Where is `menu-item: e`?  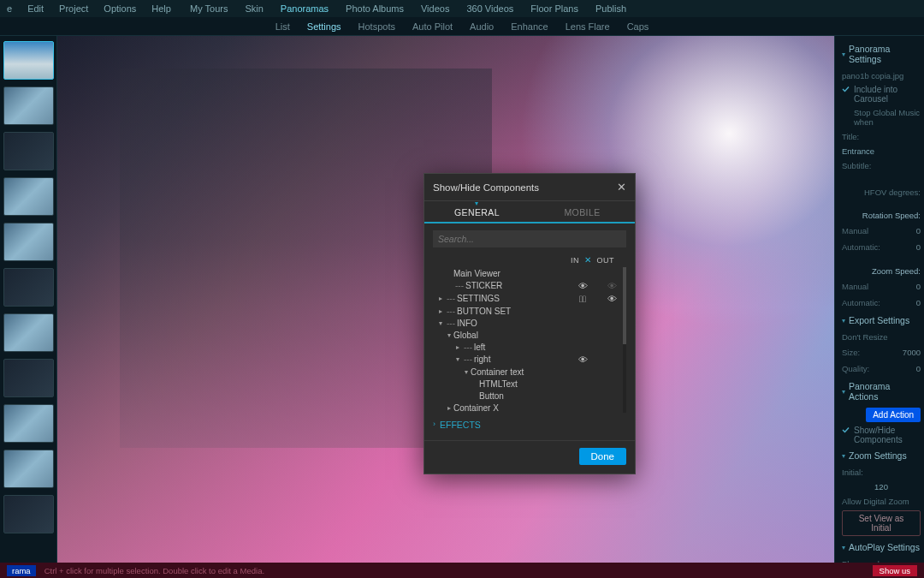 menu-item: e is located at coordinates (9, 9).